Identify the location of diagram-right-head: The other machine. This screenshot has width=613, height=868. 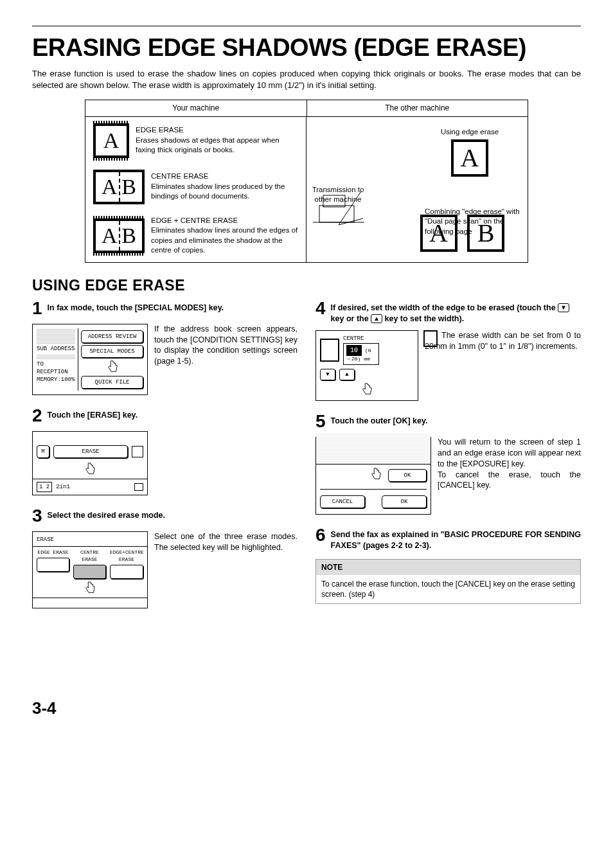
(418, 108).